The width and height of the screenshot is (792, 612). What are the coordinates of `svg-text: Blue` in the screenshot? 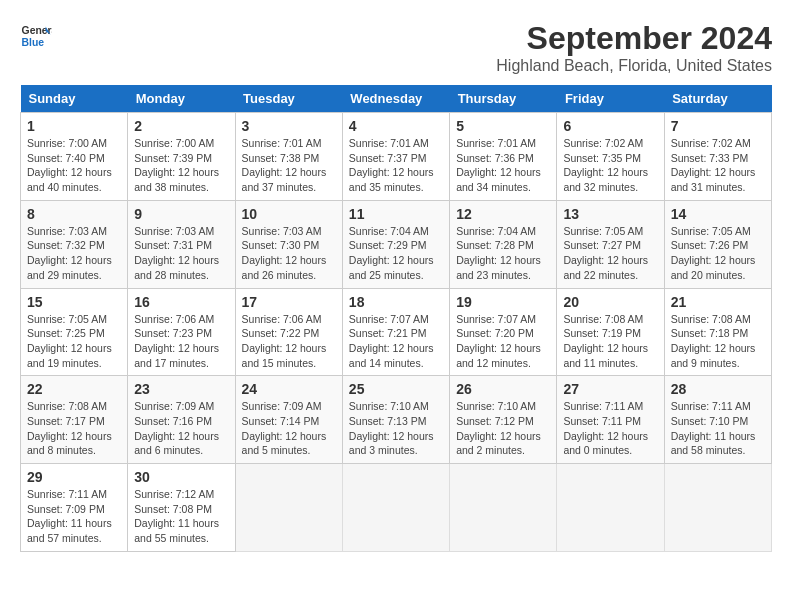 It's located at (34, 42).